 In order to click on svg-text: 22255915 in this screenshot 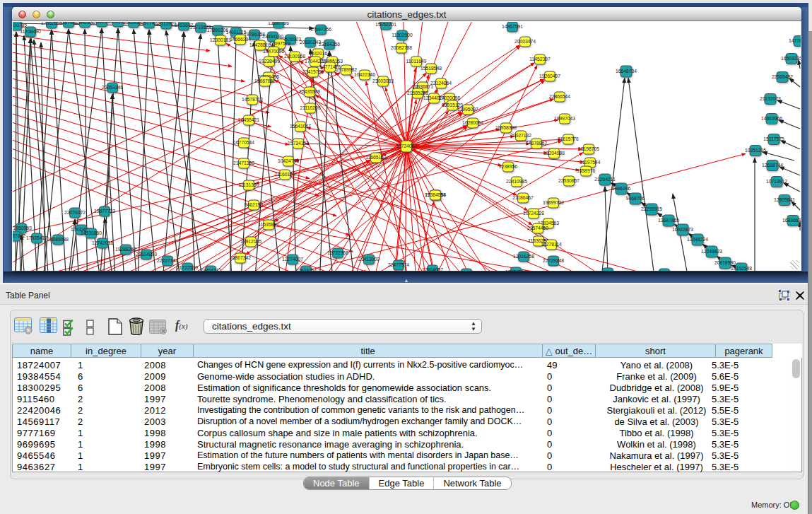, I will do `click(652, 209)`.